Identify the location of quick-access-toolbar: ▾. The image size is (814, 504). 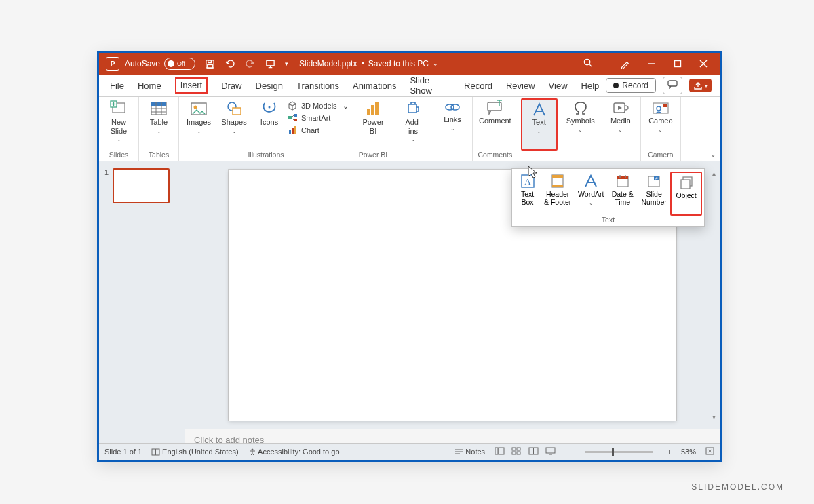
(247, 64).